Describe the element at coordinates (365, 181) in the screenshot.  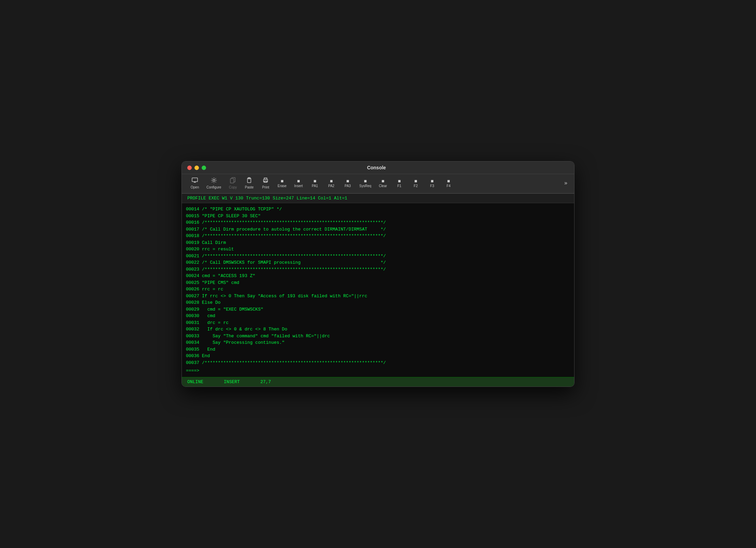
I see `sysreq-icon: ■` at that location.